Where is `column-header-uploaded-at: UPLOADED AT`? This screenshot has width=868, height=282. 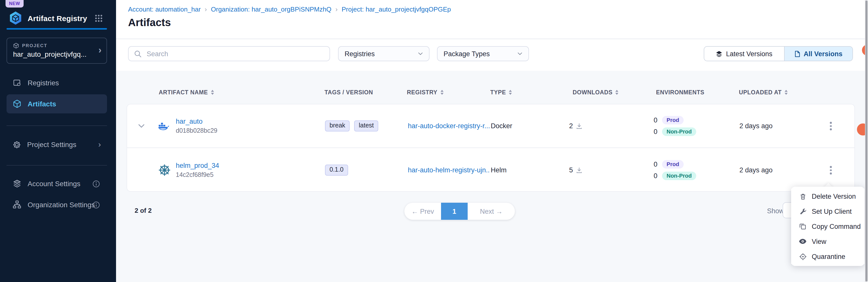 column-header-uploaded-at: UPLOADED AT is located at coordinates (763, 92).